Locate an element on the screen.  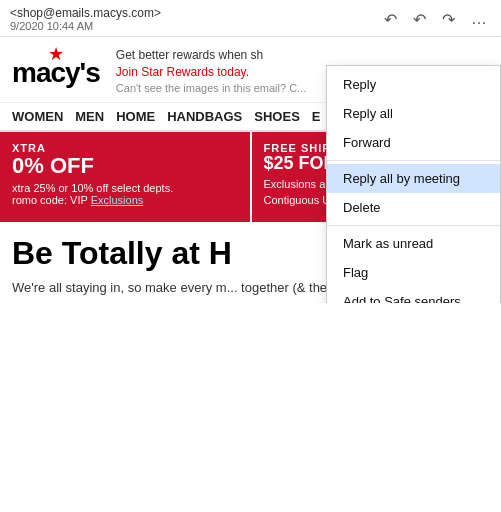
menu-flag: Flag is located at coordinates (414, 272).